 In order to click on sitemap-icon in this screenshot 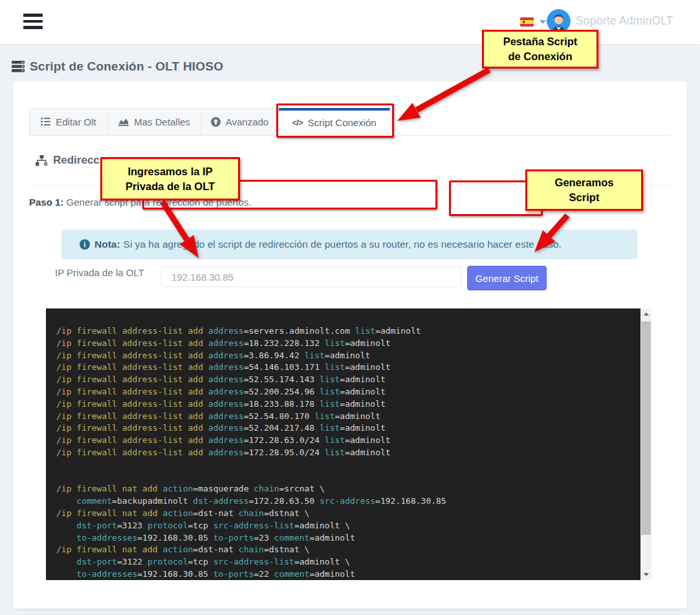, I will do `click(41, 160)`.